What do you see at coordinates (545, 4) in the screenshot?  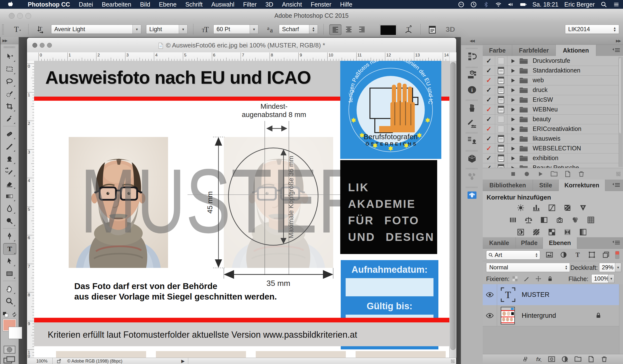 I see `menu-clock: Sa. 18:21` at bounding box center [545, 4].